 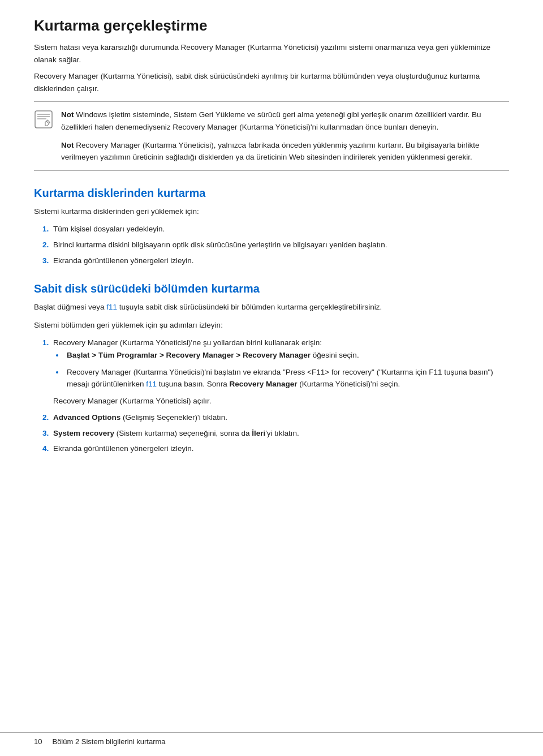 I want to click on note-block-2: Not Recovery Manager (Kurtarma Yöneticis…, so click(x=272, y=152).